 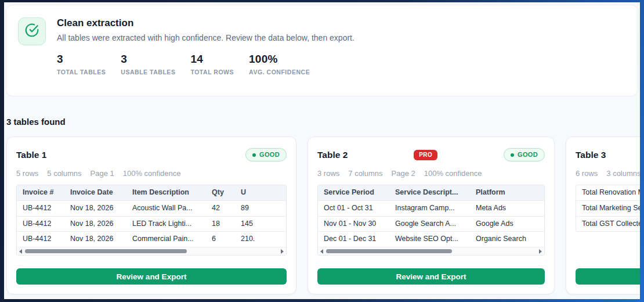 I want to click on stat-total-rows: 14 TOTAL ROWS, so click(x=212, y=64).